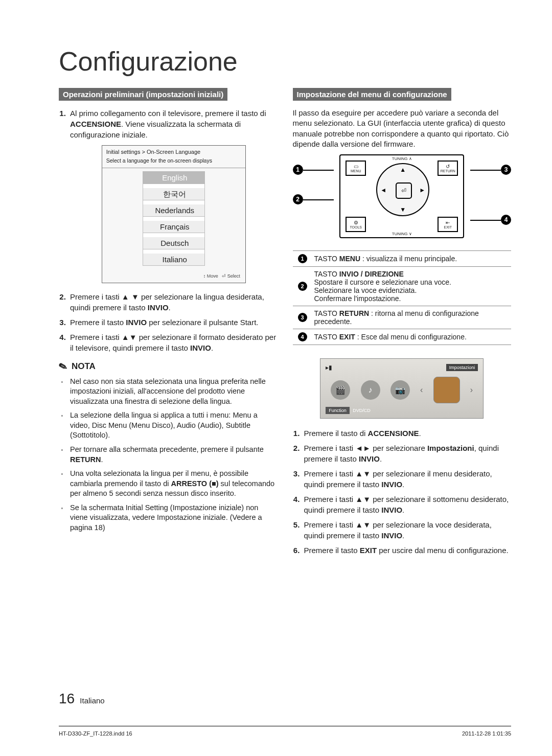 Image resolution: width=552 pixels, height=756 pixels. What do you see at coordinates (211, 276) in the screenshot?
I see `osd-move-hint: ↕ Move` at bounding box center [211, 276].